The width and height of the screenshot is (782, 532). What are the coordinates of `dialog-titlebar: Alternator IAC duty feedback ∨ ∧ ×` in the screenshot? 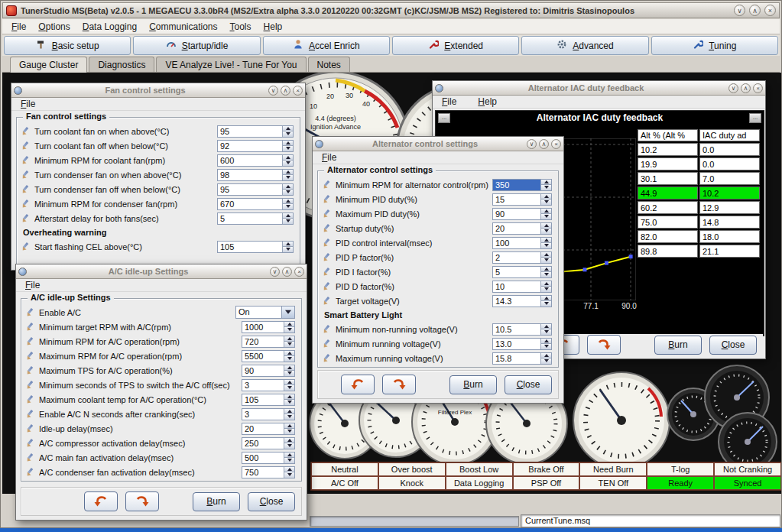 It's located at (599, 89).